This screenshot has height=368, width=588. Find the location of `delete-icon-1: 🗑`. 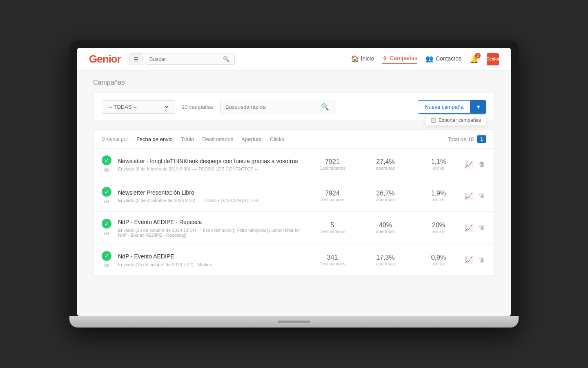

delete-icon-1: 🗑 is located at coordinates (482, 164).